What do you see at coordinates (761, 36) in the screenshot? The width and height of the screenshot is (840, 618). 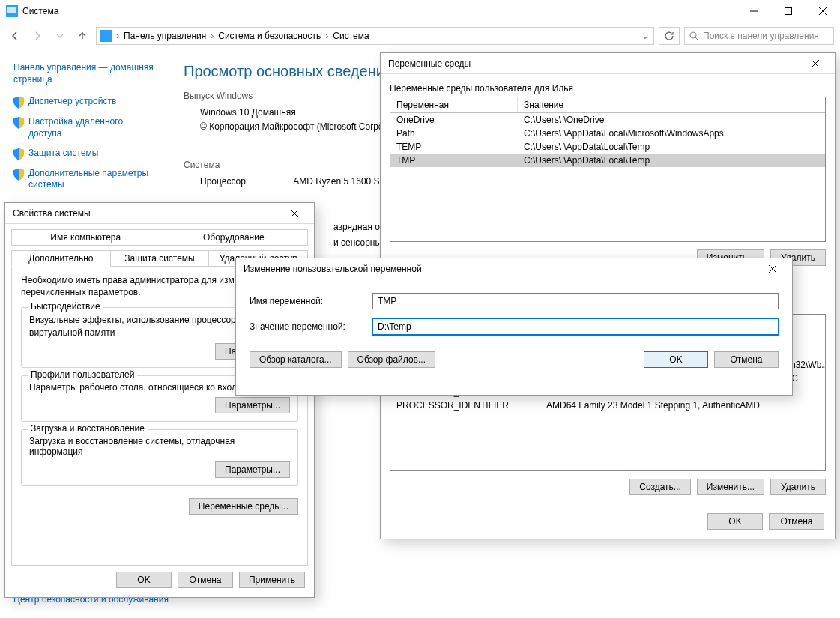 I see `search-placeholder: Поиск в панели управления` at bounding box center [761, 36].